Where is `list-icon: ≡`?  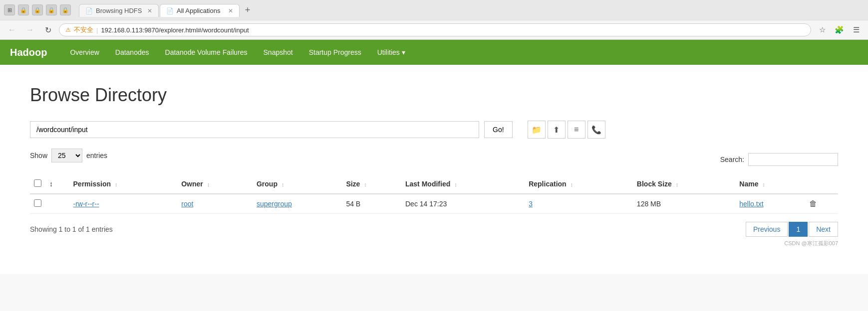 list-icon: ≡ is located at coordinates (576, 130).